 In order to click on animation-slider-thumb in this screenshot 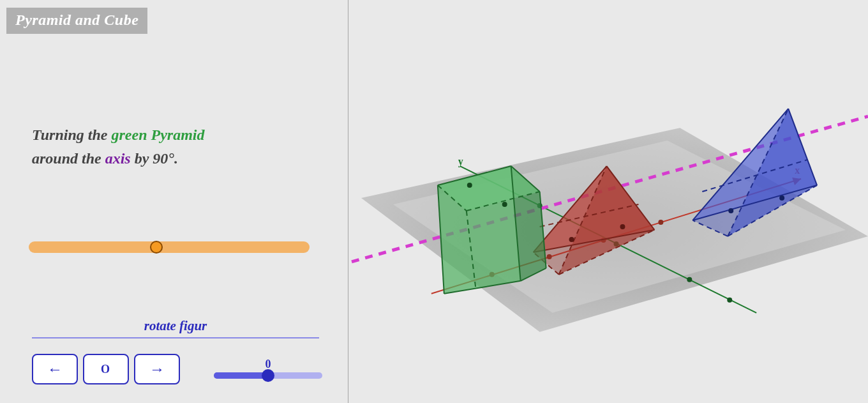, I will do `click(156, 247)`.